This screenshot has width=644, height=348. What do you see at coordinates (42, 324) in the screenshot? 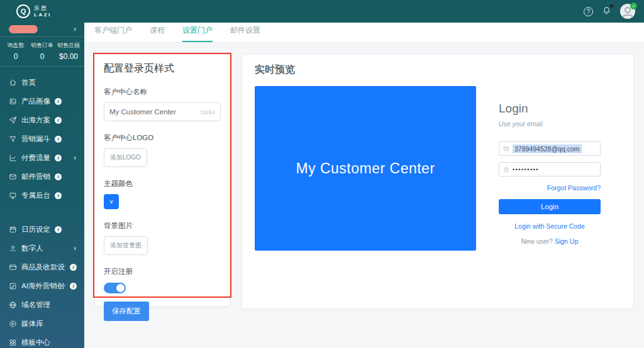
I see `sidebar-item-media: 媒体库` at bounding box center [42, 324].